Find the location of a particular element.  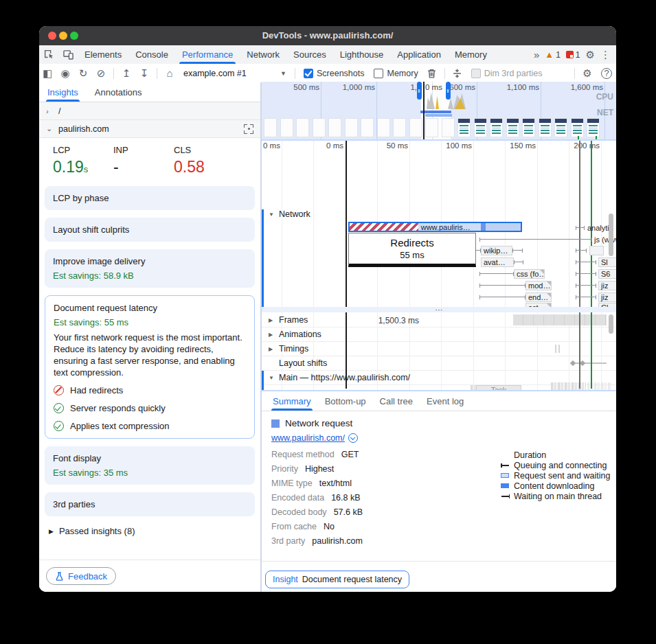

device-toolbar-icon is located at coordinates (68, 55).